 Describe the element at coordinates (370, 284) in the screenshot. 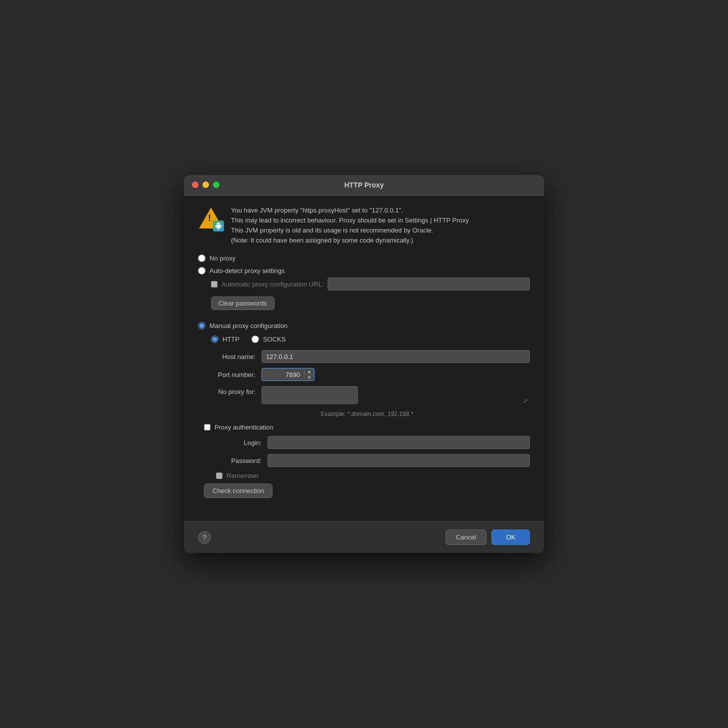

I see `auto-proxy-url-row: Automatic proxy configuration URL:` at that location.